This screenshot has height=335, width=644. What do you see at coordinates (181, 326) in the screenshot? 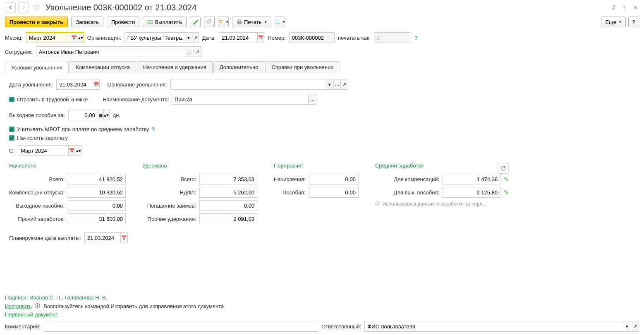
I see `comment-field` at bounding box center [181, 326].